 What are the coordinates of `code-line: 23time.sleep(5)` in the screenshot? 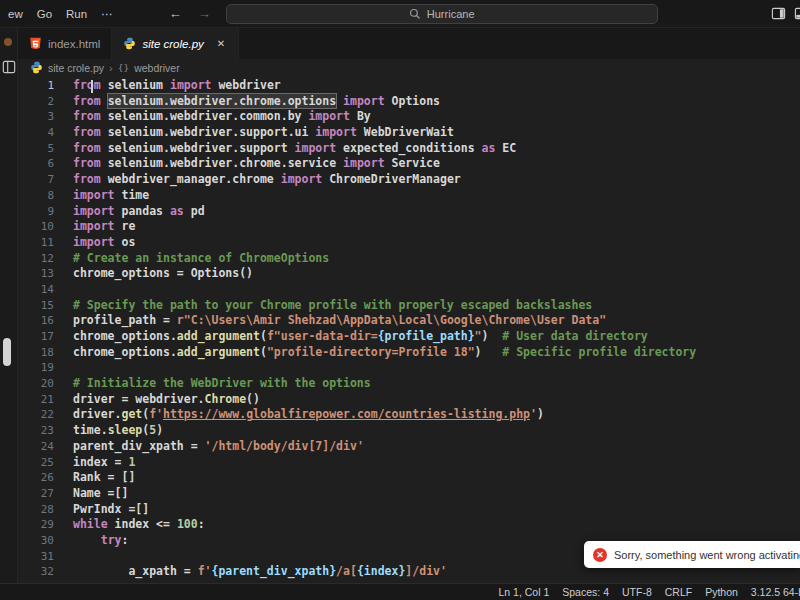 It's located at (409, 431).